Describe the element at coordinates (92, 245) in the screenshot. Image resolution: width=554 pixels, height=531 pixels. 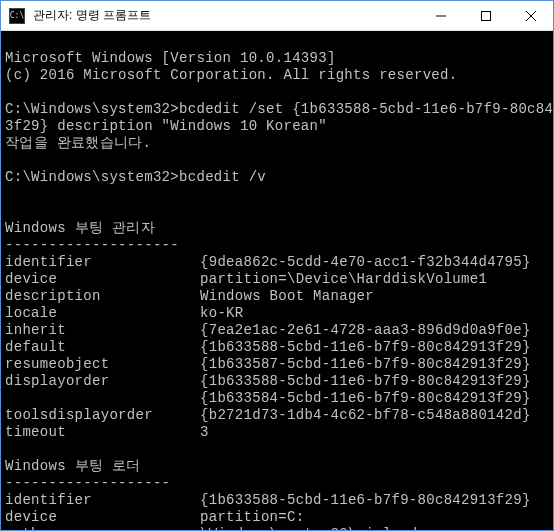
I see `section-underline: --------------------` at that location.